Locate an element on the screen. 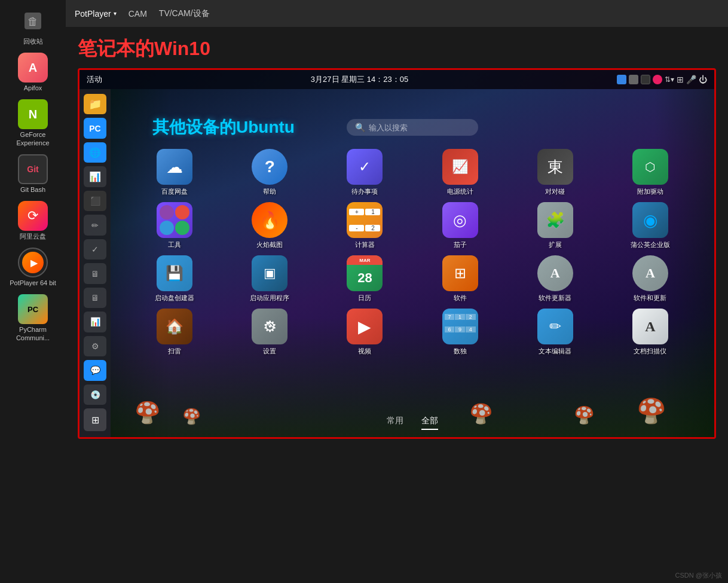 This screenshot has width=728, height=583. app-tools: 工具 is located at coordinates (175, 226).